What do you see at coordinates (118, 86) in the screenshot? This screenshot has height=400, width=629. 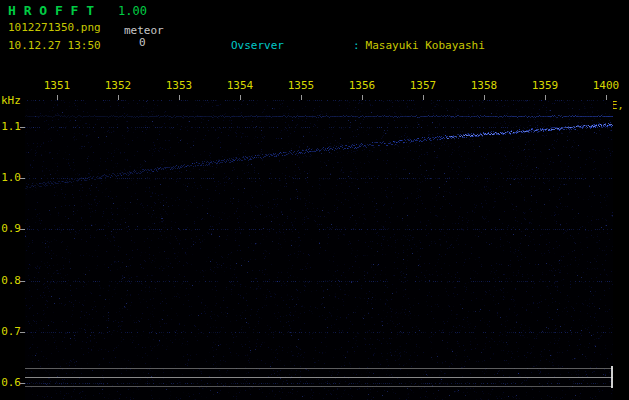 I see `time-tick-label: 1352` at bounding box center [118, 86].